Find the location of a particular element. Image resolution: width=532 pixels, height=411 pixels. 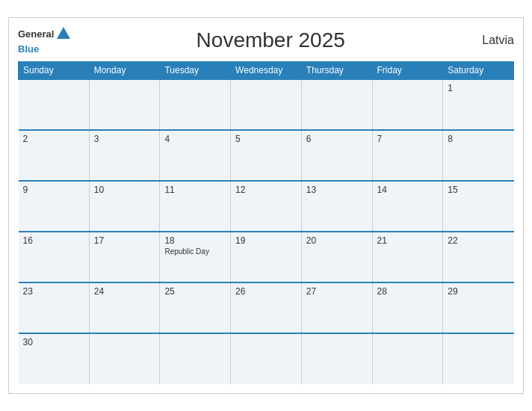

weekday-header-row: Sunday Monday Tuesday Wednesday Thursday… is located at coordinates (266, 71).